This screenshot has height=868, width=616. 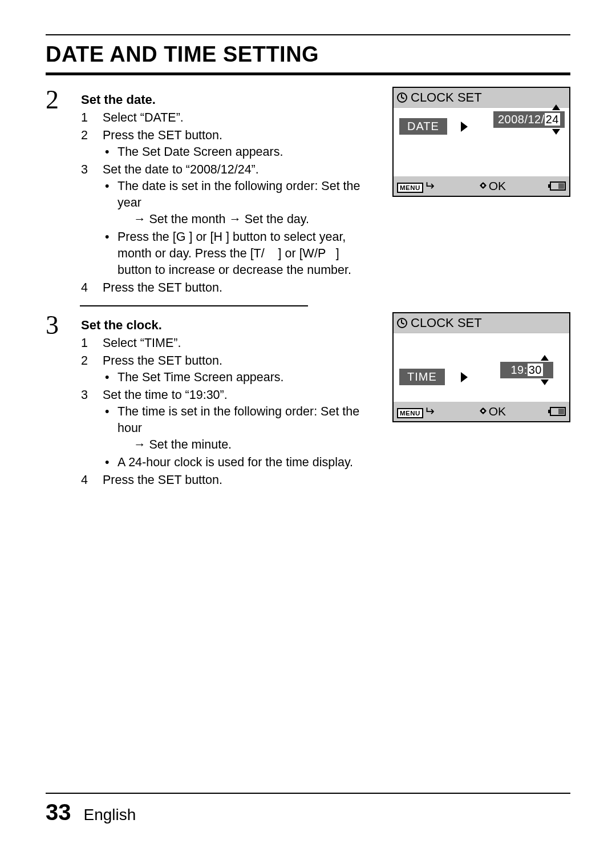 What do you see at coordinates (308, 35) in the screenshot?
I see `top-rule` at bounding box center [308, 35].